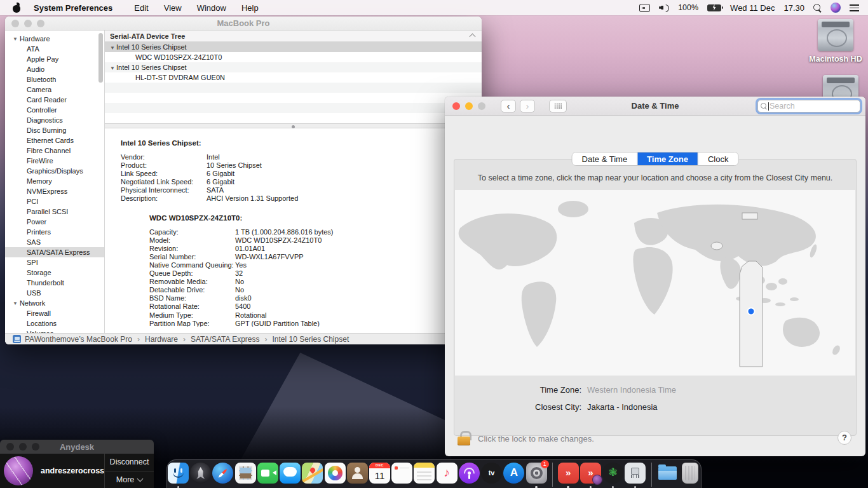 Image resolution: width=868 pixels, height=488 pixels. Describe the element at coordinates (294, 57) in the screenshot. I see `tree-row: WDC WD10SPZX-24Z10T0` at that location.